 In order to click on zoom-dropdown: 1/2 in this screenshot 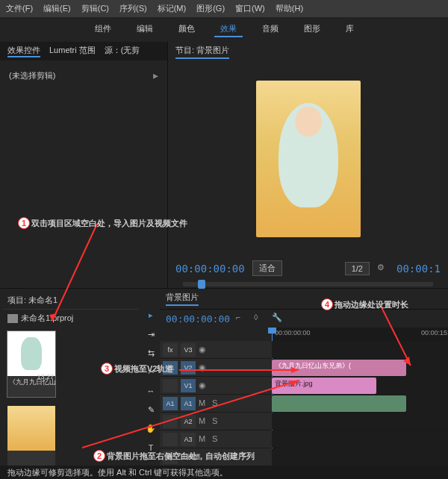, I will do `click(357, 269)`.